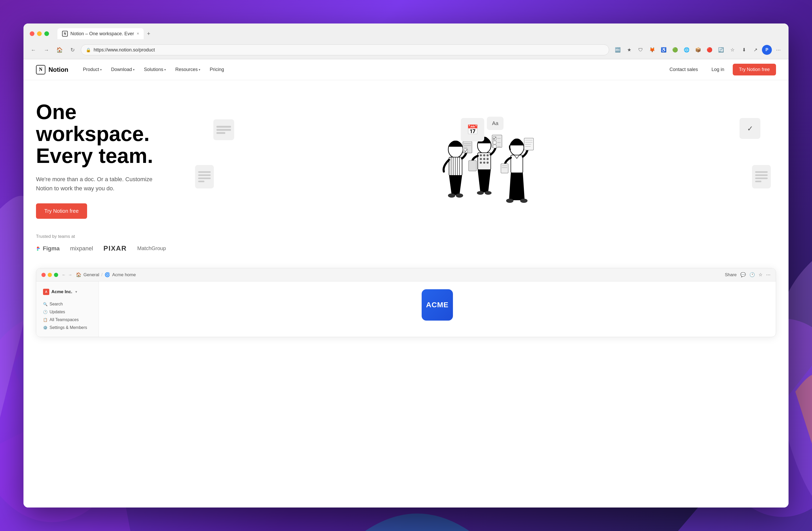 Image resolution: width=812 pixels, height=531 pixels. What do you see at coordinates (406, 42) in the screenshot?
I see `browser-chrome: N Notion – One workspace. Ever × + ← → 🏠…` at bounding box center [406, 42].